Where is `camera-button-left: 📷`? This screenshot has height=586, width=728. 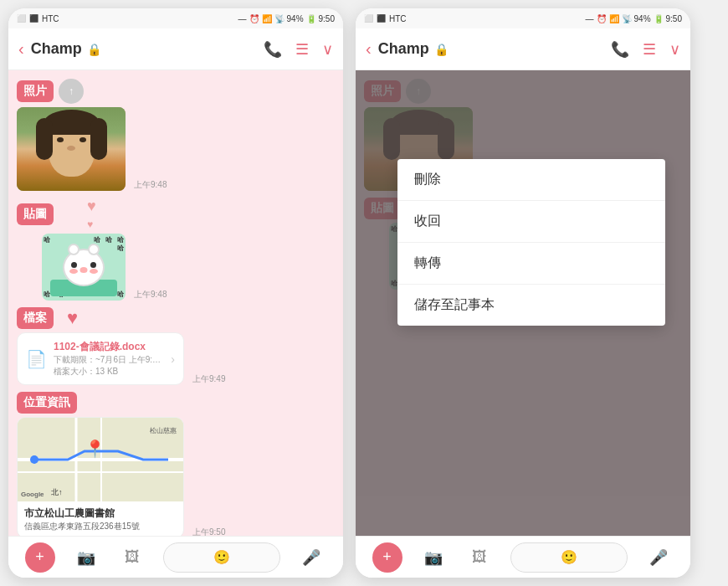 camera-button-left: 📷 is located at coordinates (86, 558).